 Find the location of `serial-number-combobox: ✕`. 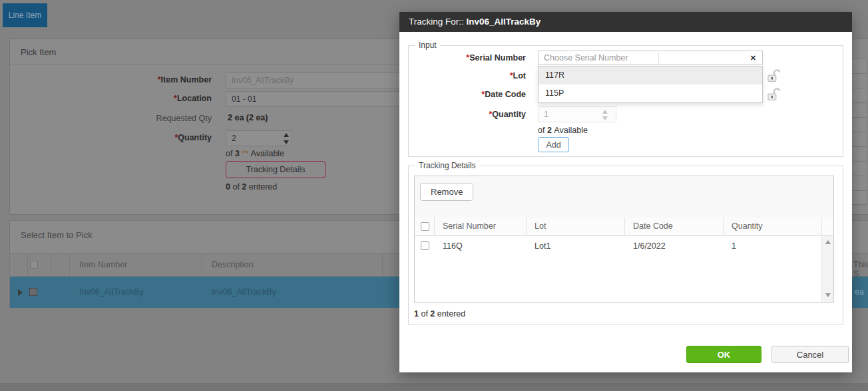

serial-number-combobox: ✕ is located at coordinates (650, 58).